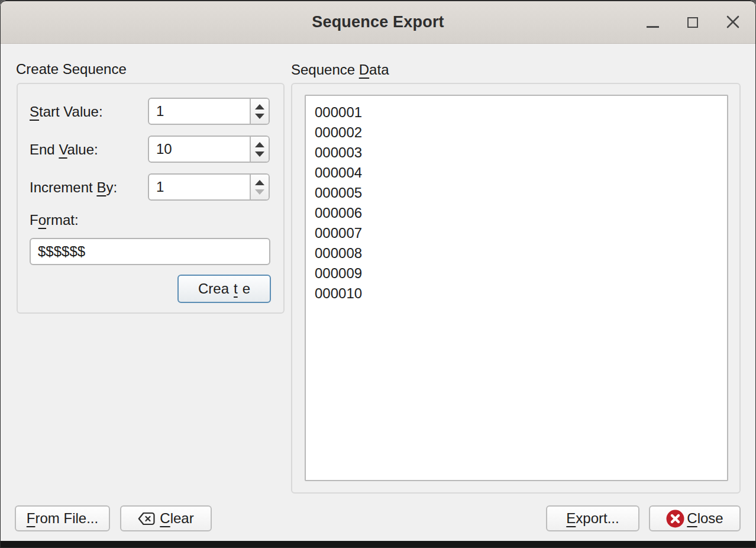  What do you see at coordinates (147, 518) in the screenshot?
I see `backspace-clear-icon` at bounding box center [147, 518].